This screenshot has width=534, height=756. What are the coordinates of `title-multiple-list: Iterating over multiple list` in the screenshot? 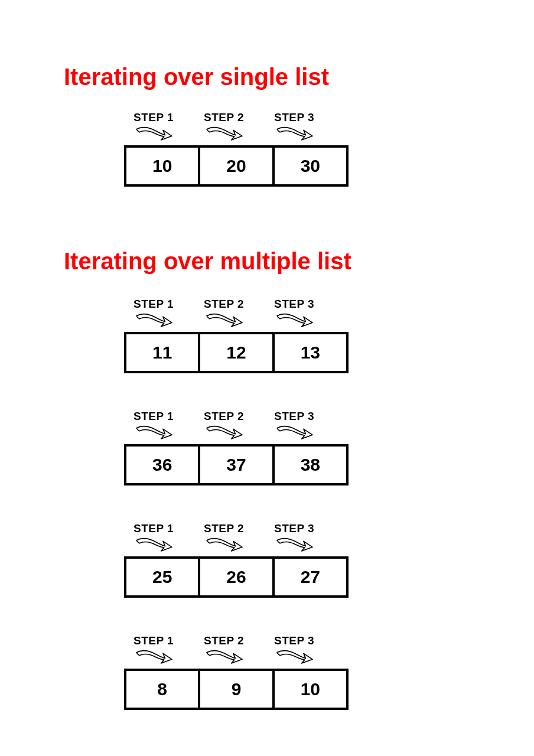 It's located at (208, 261).